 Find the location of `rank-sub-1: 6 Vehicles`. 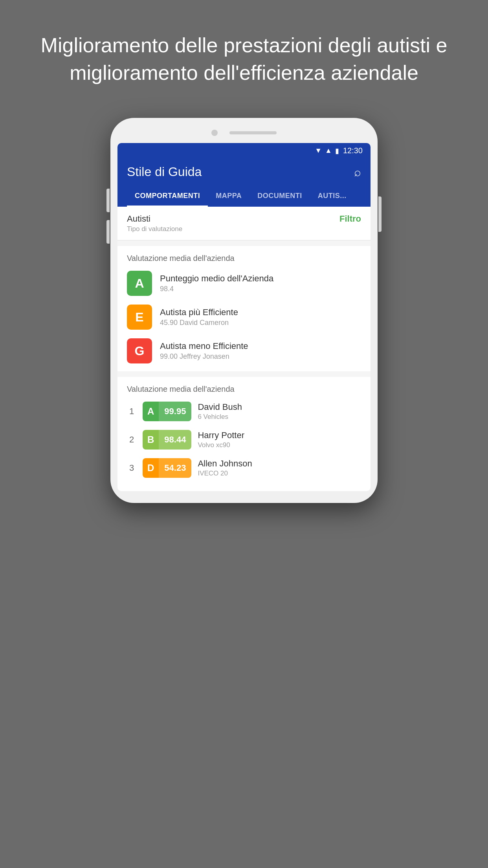

rank-sub-1: 6 Vehicles is located at coordinates (220, 417).